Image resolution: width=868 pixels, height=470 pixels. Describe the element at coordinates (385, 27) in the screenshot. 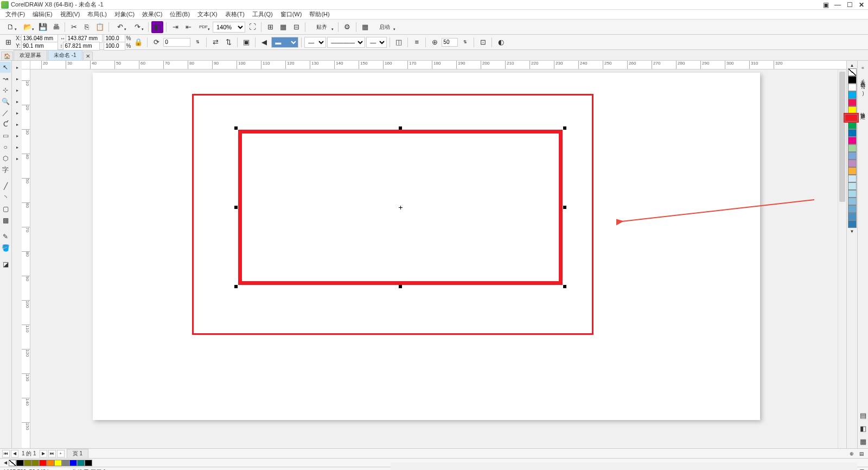

I see `launch-button: 启动` at that location.